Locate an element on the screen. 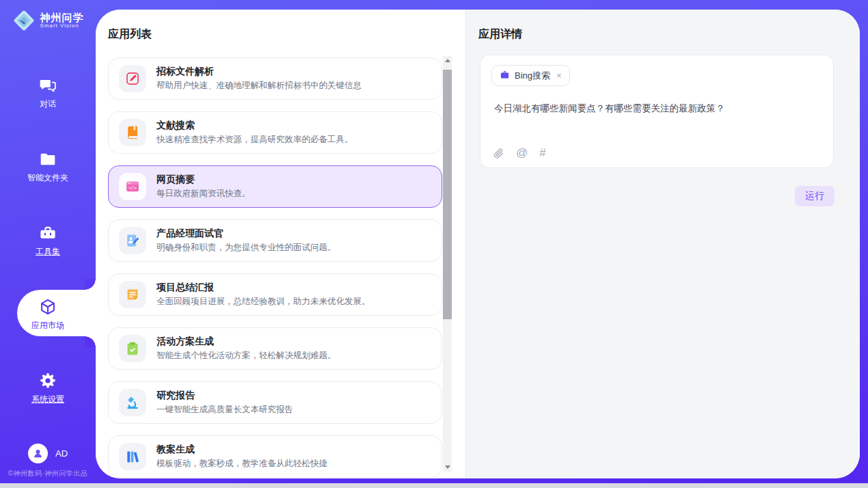 This screenshot has width=868, height=488. input-toolbar: @# is located at coordinates (519, 153).